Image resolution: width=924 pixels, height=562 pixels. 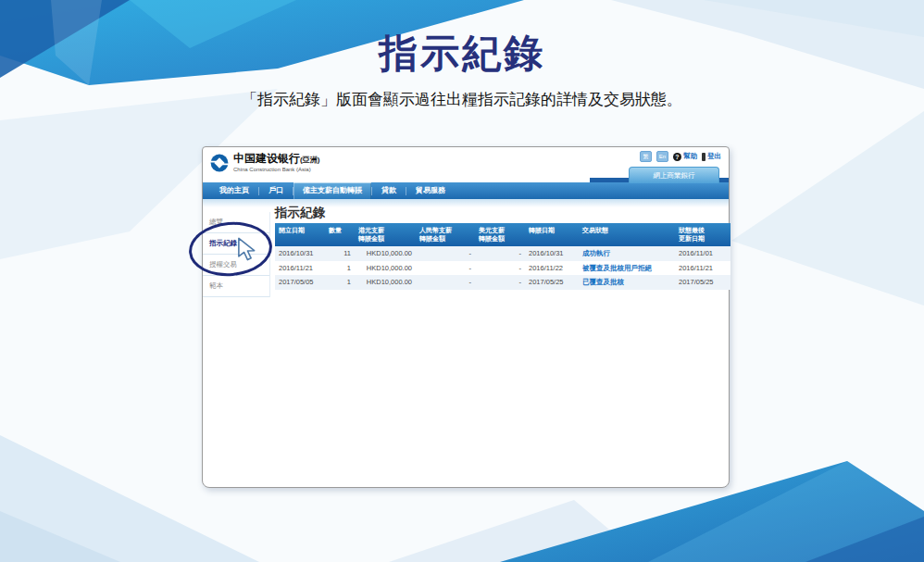 What do you see at coordinates (627, 282) in the screenshot?
I see `cell-2-6: 已覆查及批核` at bounding box center [627, 282].